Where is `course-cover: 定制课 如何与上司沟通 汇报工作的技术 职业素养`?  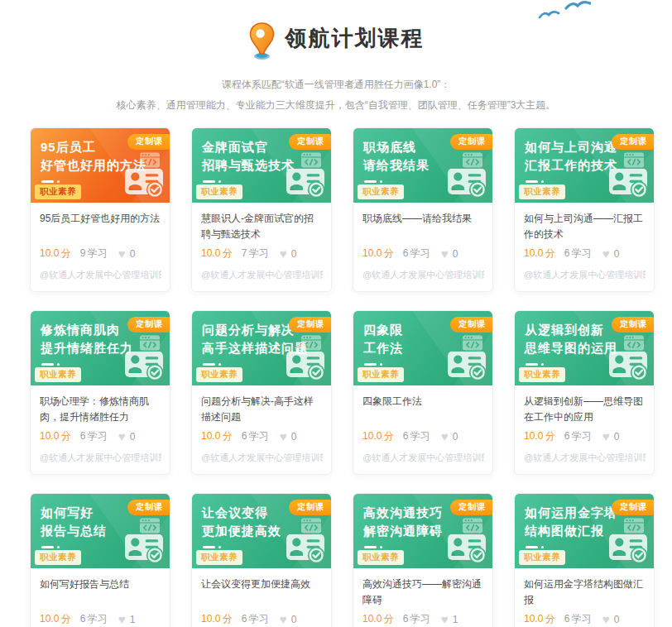 course-cover: 定制课 如何与上司沟通 汇报工作的技术 职业素养 is located at coordinates (584, 165).